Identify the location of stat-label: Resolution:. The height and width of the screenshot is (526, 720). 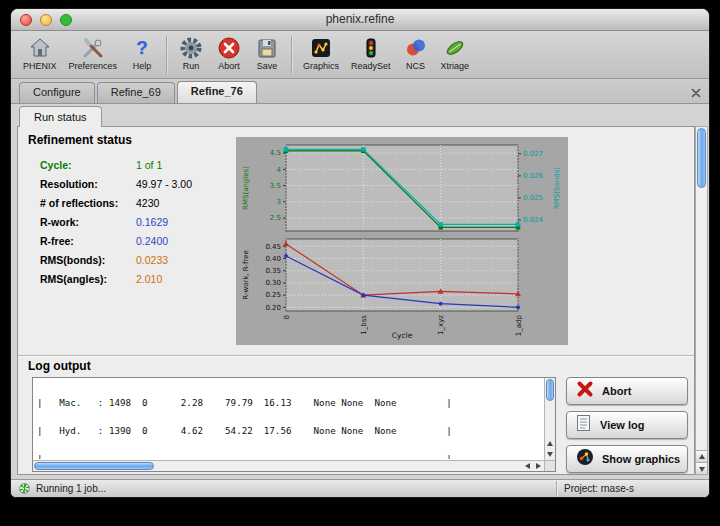
(88, 184).